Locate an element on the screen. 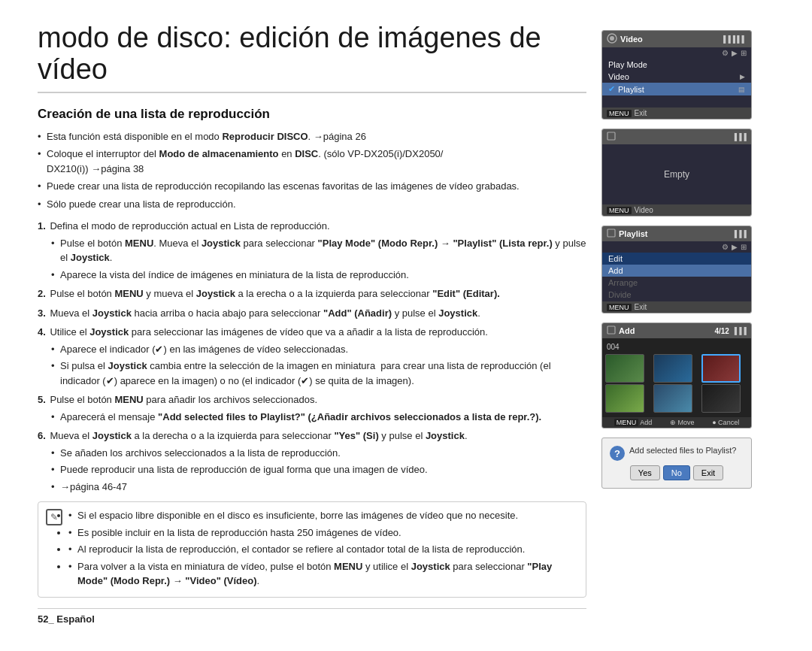 This screenshot has width=812, height=651. menu-label-1: MENU is located at coordinates (620, 114).